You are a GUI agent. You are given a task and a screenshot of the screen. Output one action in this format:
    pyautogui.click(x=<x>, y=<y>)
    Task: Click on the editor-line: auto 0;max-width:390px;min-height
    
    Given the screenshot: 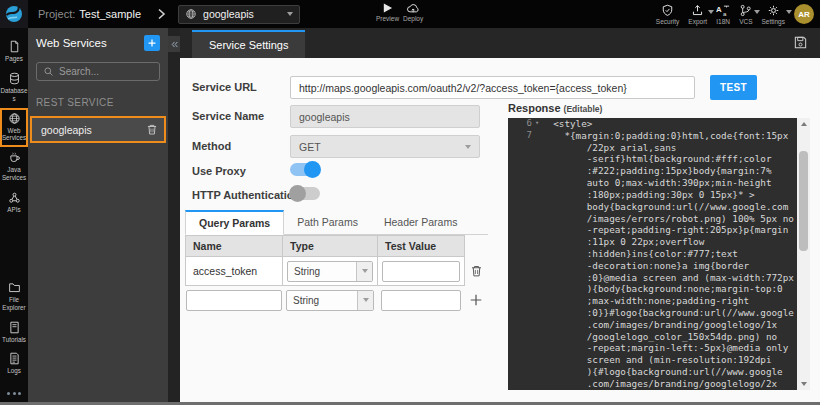 What is the action you would take?
    pyautogui.click(x=652, y=183)
    